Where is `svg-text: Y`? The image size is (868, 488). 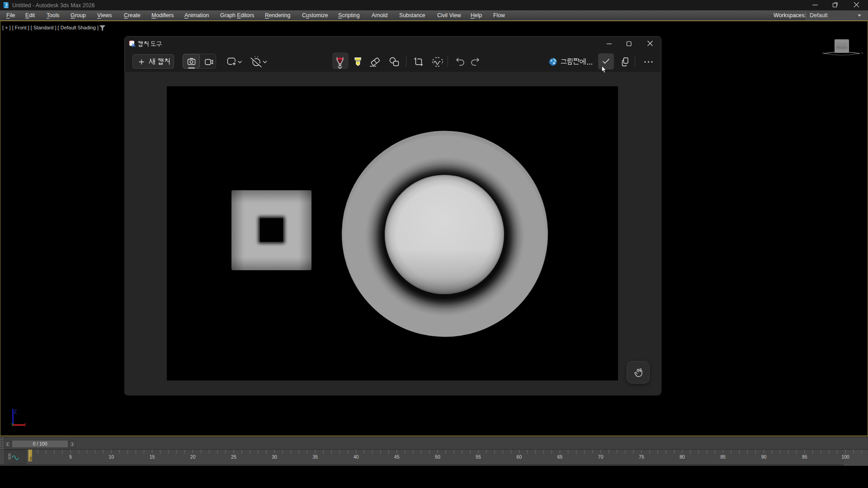 svg-text: Y is located at coordinates (13, 425).